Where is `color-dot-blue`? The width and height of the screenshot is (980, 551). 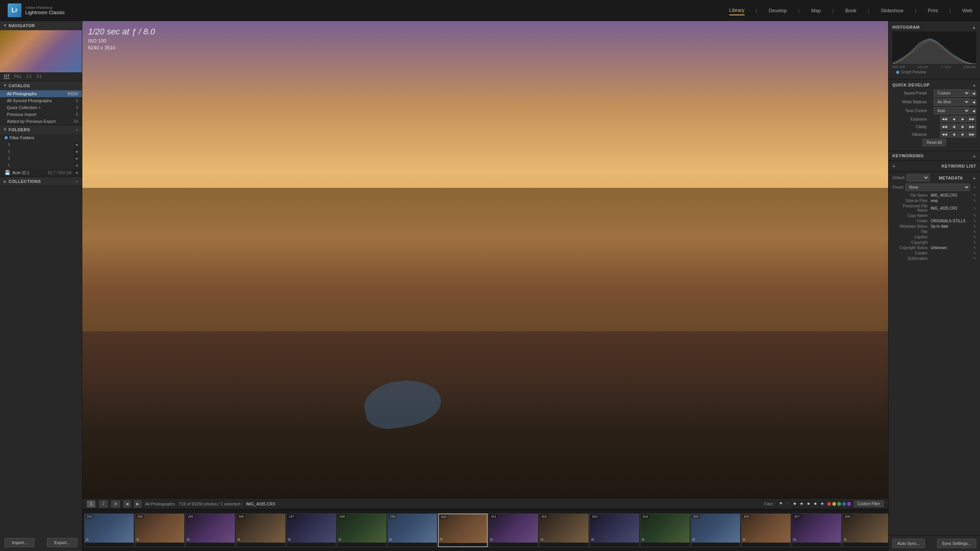 color-dot-blue is located at coordinates (844, 504).